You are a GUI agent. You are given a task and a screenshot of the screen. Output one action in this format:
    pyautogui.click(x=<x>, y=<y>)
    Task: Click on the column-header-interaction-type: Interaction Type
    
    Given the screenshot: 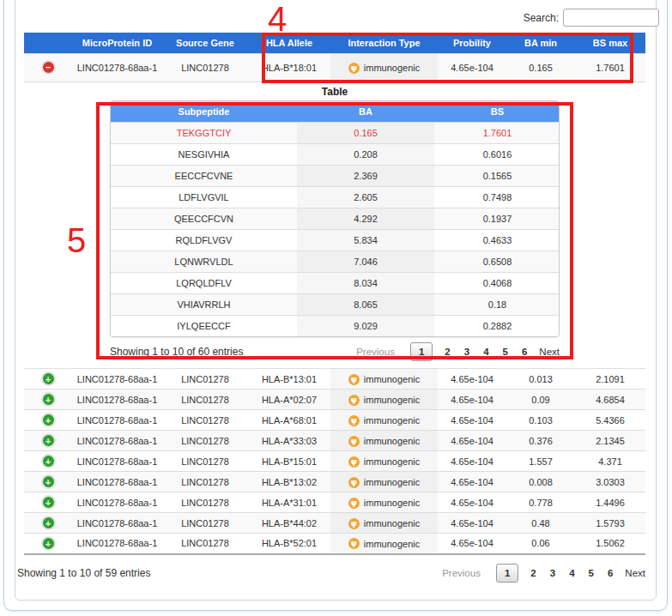 What is the action you would take?
    pyautogui.click(x=384, y=43)
    